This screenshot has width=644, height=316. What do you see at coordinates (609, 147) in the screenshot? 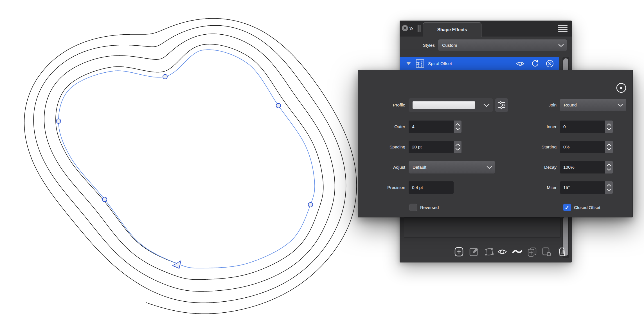
I see `starting-stepper` at bounding box center [609, 147].